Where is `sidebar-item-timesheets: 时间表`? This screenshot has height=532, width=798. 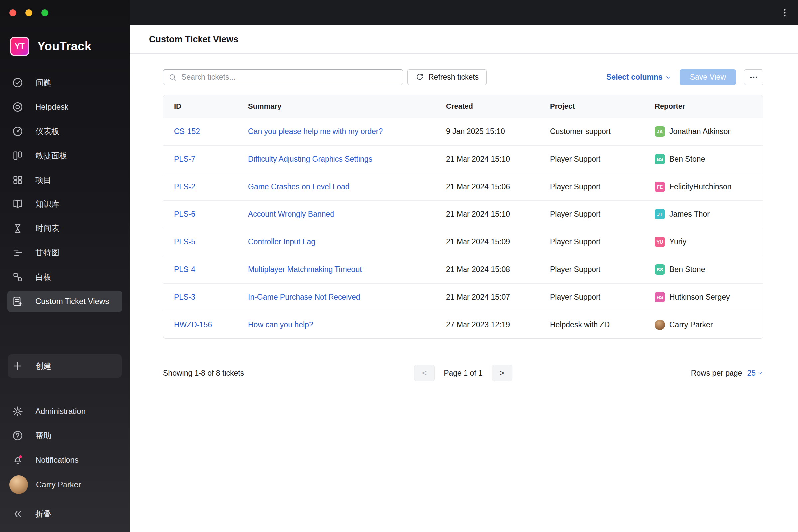
sidebar-item-timesheets: 时间表 is located at coordinates (65, 228).